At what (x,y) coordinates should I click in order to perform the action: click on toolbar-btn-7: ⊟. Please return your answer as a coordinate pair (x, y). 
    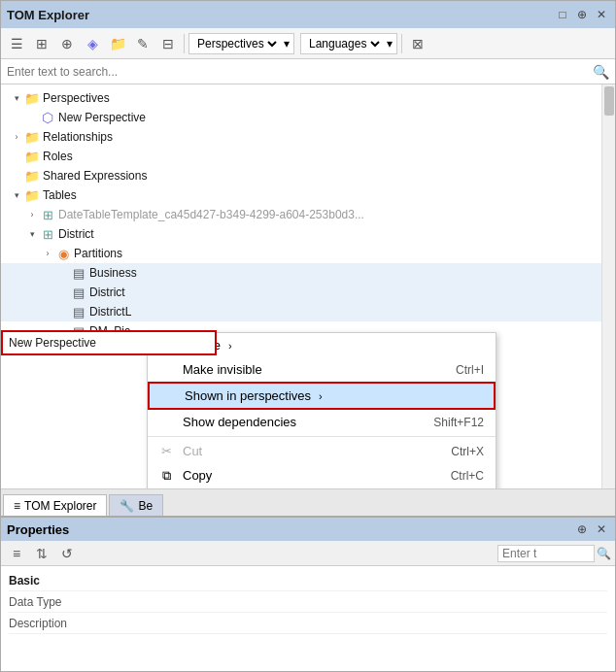
    Looking at the image, I should click on (168, 44).